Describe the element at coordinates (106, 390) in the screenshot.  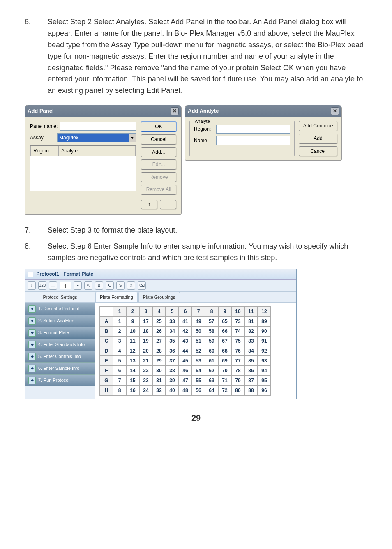
I see `plate-row-header: H` at that location.